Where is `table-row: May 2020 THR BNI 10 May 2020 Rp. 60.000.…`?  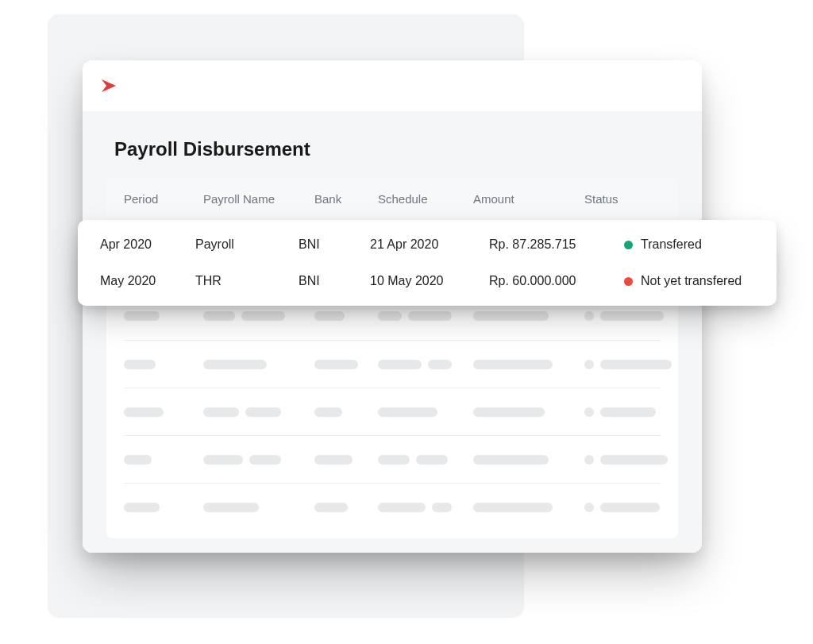
table-row: May 2020 THR BNI 10 May 2020 Rp. 60.000.… is located at coordinates (427, 281).